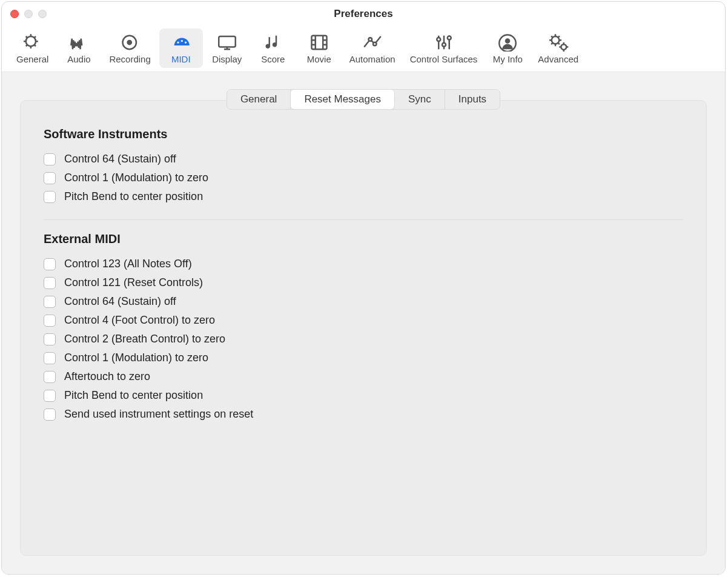 The height and width of the screenshot is (577, 728). Describe the element at coordinates (508, 48) in the screenshot. I see `toolbar-item-my-info: My Info` at that location.